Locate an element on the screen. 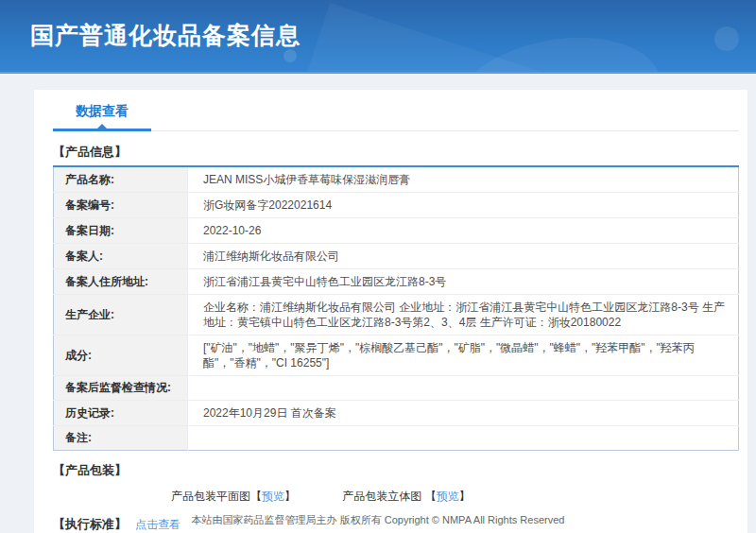  table-row: 成分: ["矿油"，"地蜡"，"聚异丁烯"，"棕榈酸乙基己酯"，"矿脂"，"微晶… is located at coordinates (397, 355).